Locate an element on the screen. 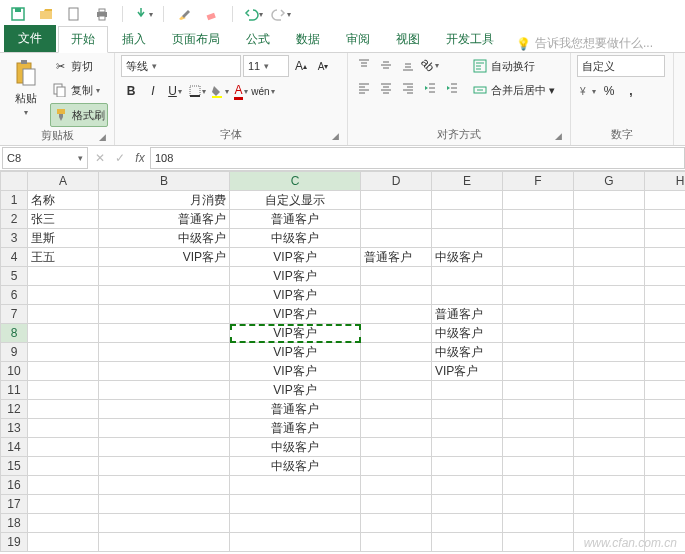 The width and height of the screenshot is (685, 554). undo-icon: ▾ is located at coordinates (253, 14).